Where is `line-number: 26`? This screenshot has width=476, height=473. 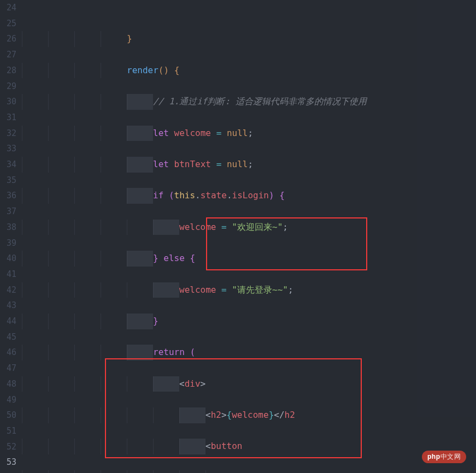 line-number: 26 is located at coordinates (10, 39).